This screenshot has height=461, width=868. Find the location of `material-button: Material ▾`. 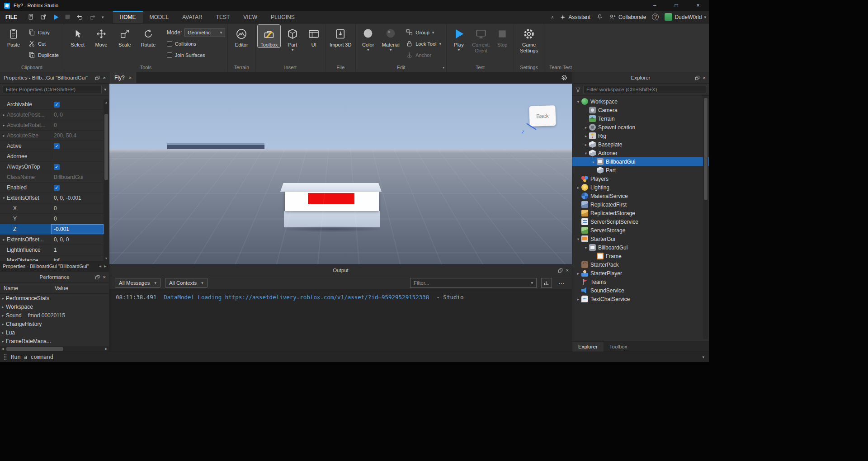

material-button: Material ▾ is located at coordinates (391, 38).